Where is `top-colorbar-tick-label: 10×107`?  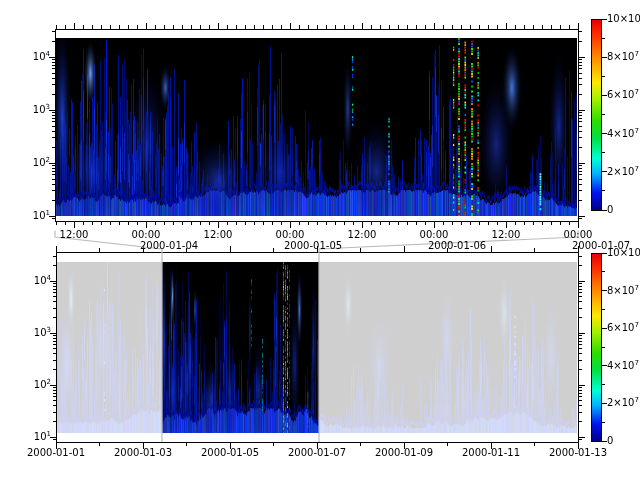
top-colorbar-tick-label: 10×107 is located at coordinates (624, 20).